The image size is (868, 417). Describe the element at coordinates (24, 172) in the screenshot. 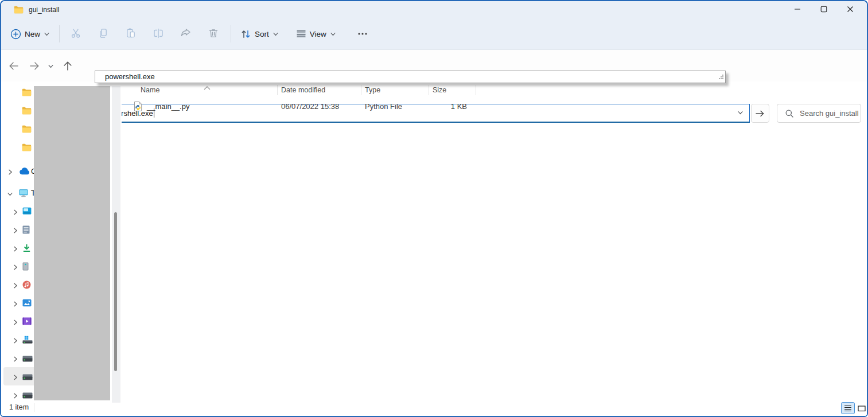

I see `onedrive-icon` at that location.